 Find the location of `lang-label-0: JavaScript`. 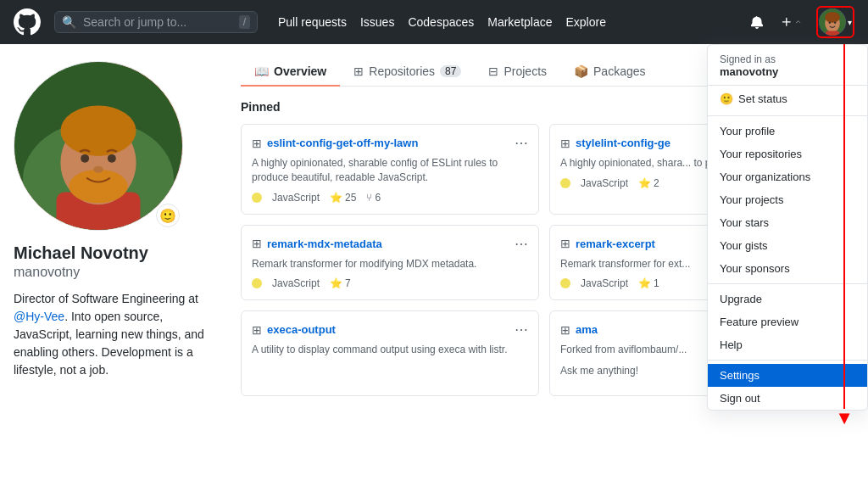

lang-label-0: JavaScript is located at coordinates (296, 198).